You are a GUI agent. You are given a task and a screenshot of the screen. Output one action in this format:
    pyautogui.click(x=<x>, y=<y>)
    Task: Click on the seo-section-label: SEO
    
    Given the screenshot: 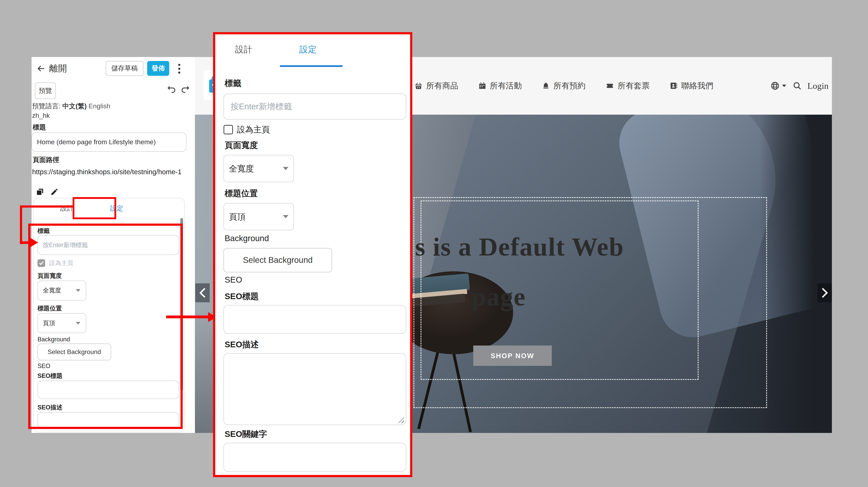 What is the action you would take?
    pyautogui.click(x=234, y=280)
    